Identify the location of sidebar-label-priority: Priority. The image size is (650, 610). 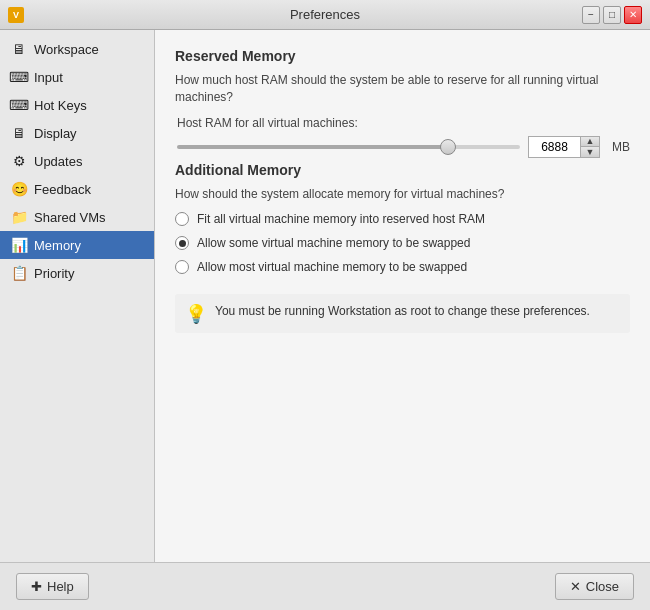
(54, 274).